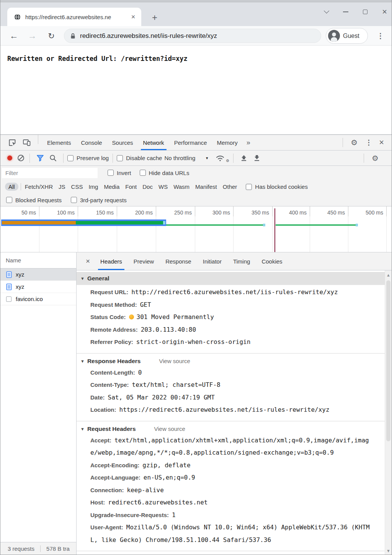 This screenshot has height=555, width=392. What do you see at coordinates (62, 187) in the screenshot?
I see `type-filter-js: JS` at bounding box center [62, 187].